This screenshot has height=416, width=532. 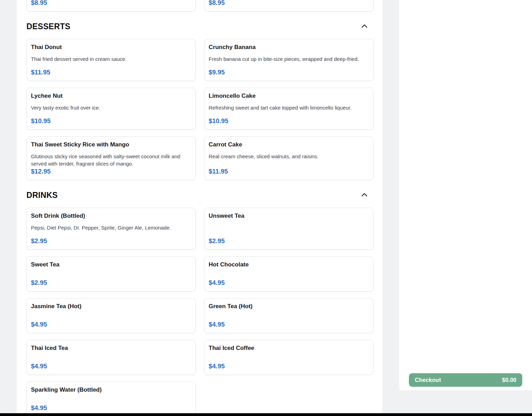 What do you see at coordinates (289, 59) in the screenshot?
I see `item-description: Fresh banana cut up in bite-size pieces,…` at bounding box center [289, 59].